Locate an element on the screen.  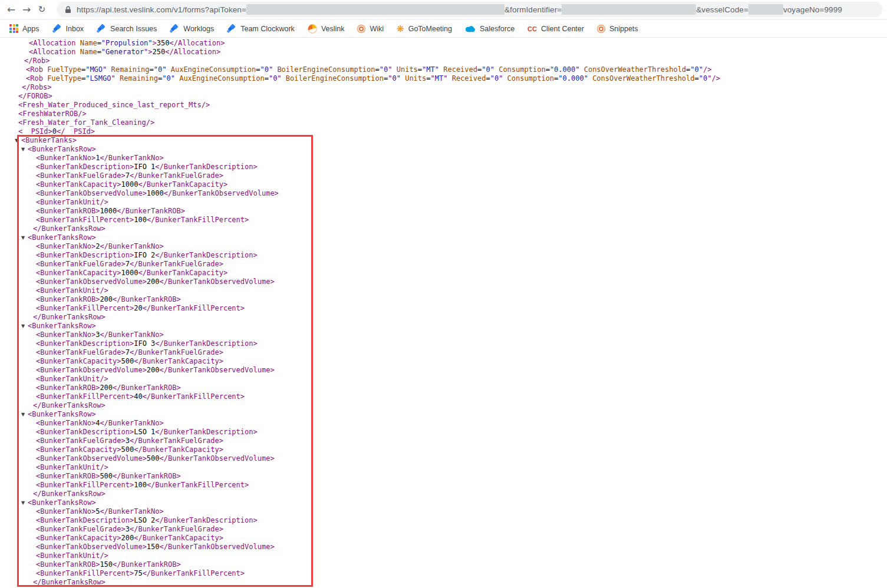
xml-line: <BunkerTankROB>150</BunkerTankROB> is located at coordinates (443, 564).